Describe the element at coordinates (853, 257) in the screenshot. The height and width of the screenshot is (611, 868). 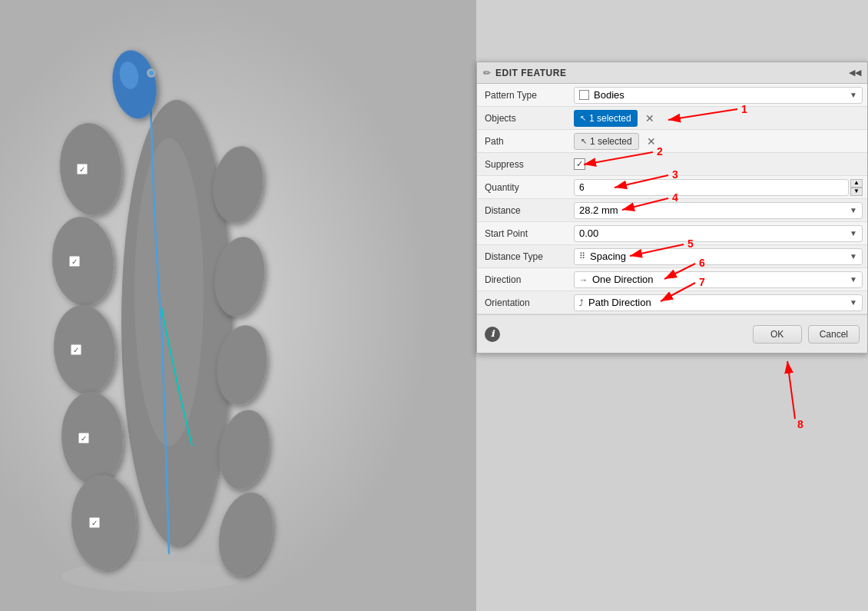
I see `distance-type-arrow: ▼` at that location.